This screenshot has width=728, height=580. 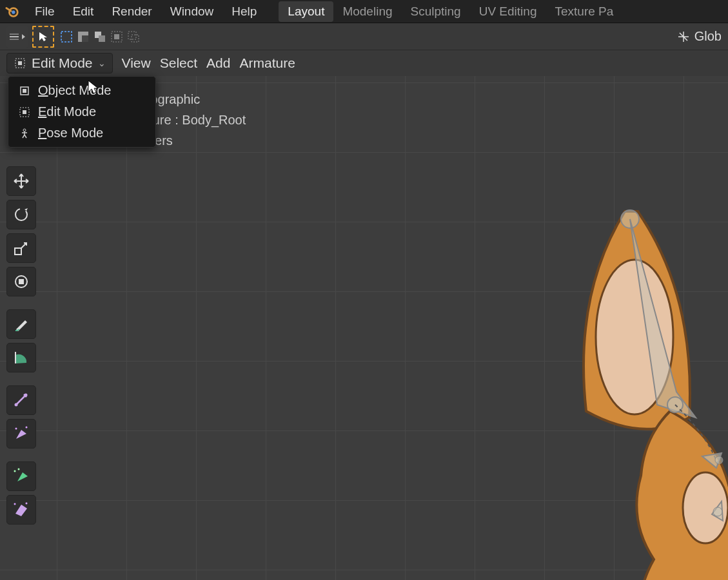 I want to click on dropdown-item-pose-mode: Pose Mode, so click(x=82, y=133).